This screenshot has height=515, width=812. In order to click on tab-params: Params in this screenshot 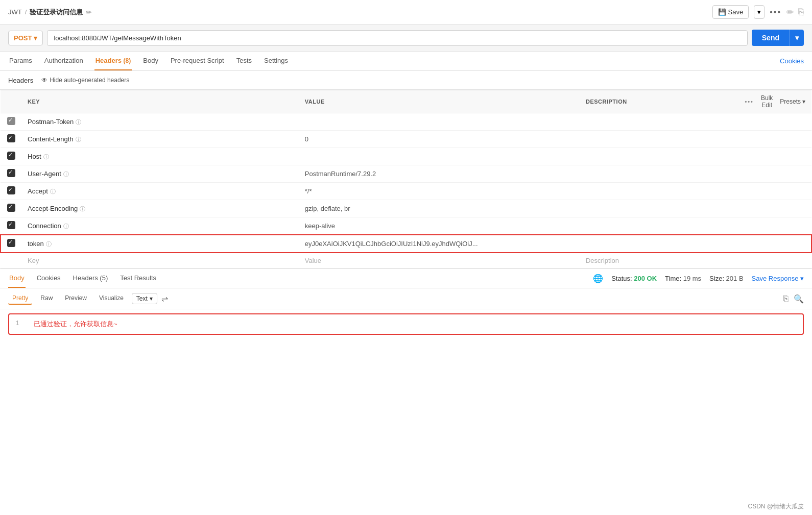, I will do `click(20, 61)`.